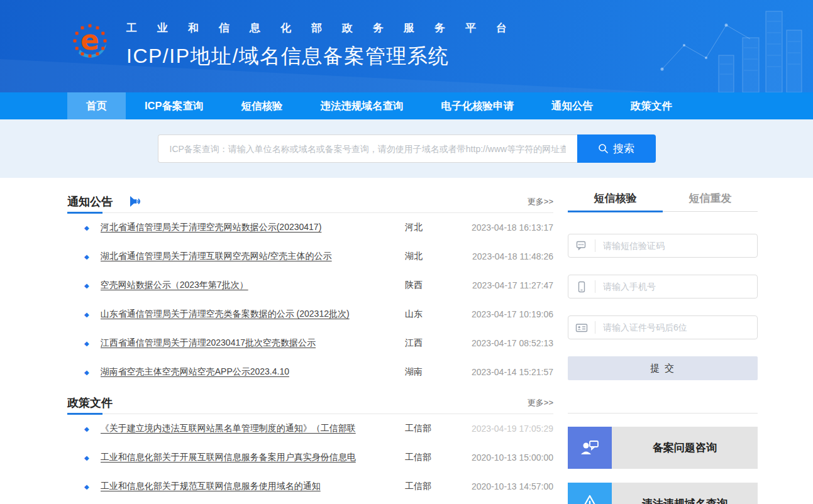  I want to click on search-strip: 搜索, so click(406, 148).